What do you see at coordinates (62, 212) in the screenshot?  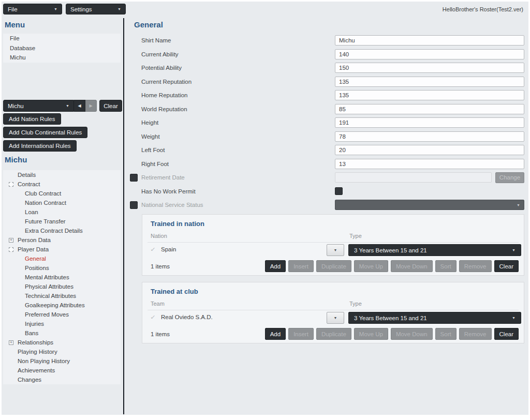 I see `tree-item-loan: Loan` at bounding box center [62, 212].